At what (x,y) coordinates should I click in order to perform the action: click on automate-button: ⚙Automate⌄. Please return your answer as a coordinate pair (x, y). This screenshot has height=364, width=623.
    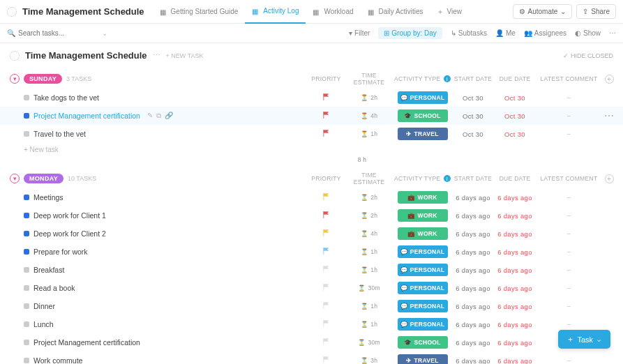
    Looking at the image, I should click on (543, 11).